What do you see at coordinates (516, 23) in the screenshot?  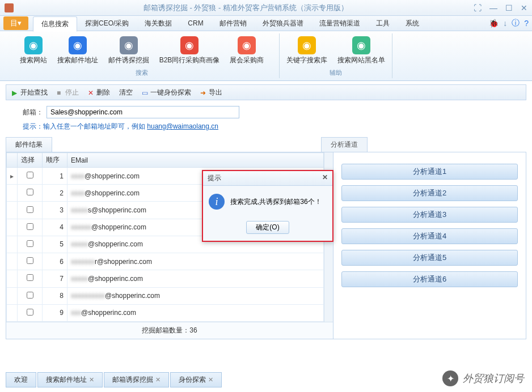 I see `info-icon: ⓘ` at bounding box center [516, 23].